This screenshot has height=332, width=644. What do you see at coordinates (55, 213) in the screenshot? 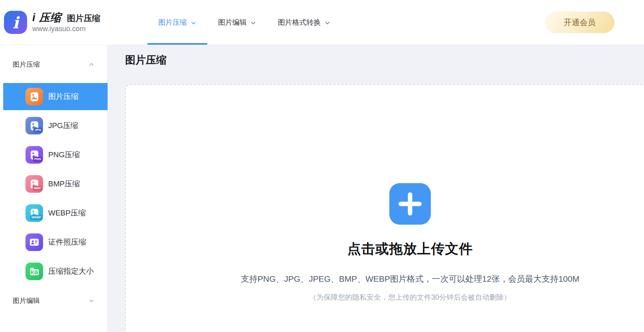
I see `sidebar-item-webp-compress: WEBP WEBP压缩` at bounding box center [55, 213].